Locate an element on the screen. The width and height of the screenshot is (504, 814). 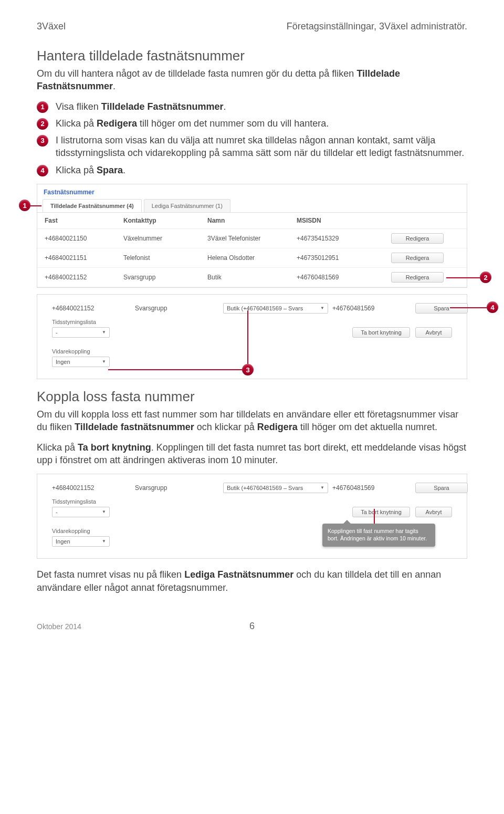
col-fast: Fast is located at coordinates (84, 221).